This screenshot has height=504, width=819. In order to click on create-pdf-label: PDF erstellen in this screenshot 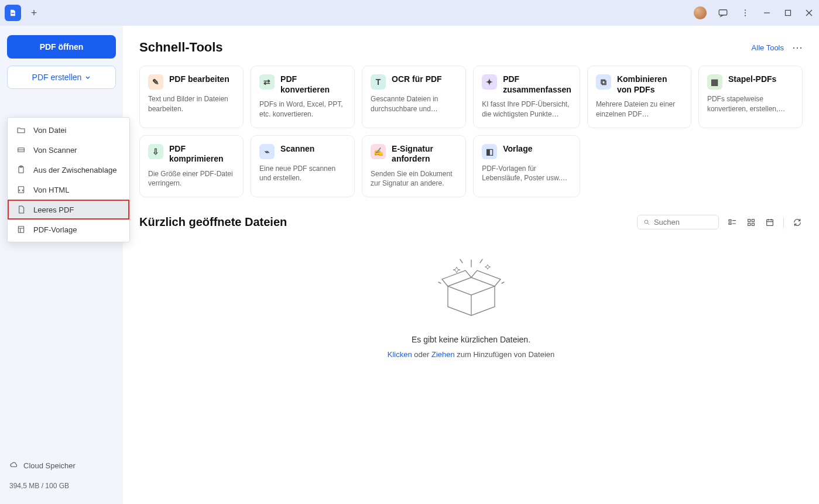, I will do `click(57, 77)`.